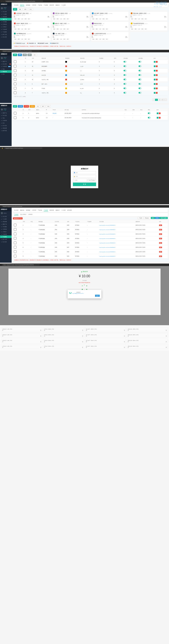 The image size is (169, 644). Describe the element at coordinates (90, 230) in the screenshot. I see `table-row: 2-产品调度通道100110095273616-https://paycedt.…` at that location.